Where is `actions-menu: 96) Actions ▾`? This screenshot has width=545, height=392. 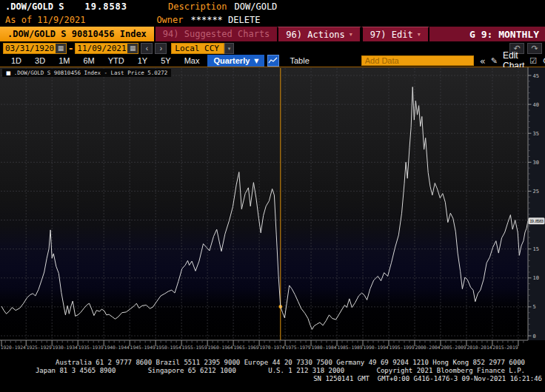
actions-menu: 96) Actions ▾ is located at coordinates (319, 34).